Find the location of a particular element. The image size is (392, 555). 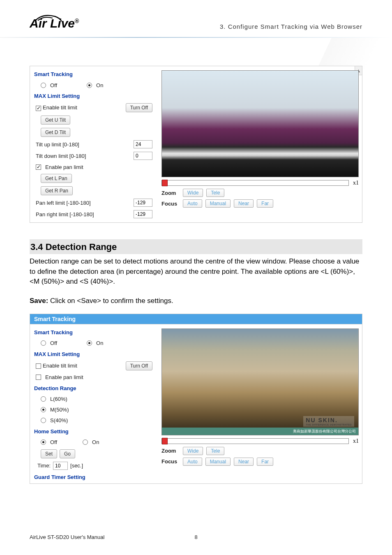

turn-off-button-2: Turn Off is located at coordinates (139, 366).